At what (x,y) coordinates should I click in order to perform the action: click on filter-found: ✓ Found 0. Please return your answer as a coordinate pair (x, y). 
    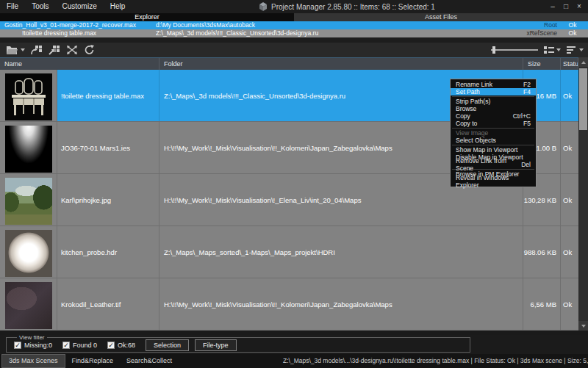
    Looking at the image, I should click on (79, 345).